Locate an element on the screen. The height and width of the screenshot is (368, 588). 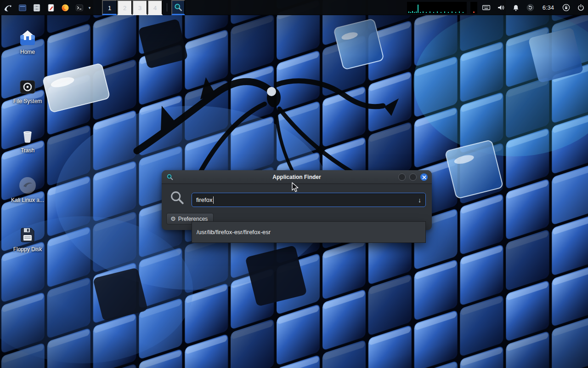
panel-separator is located at coordinates (167, 7).